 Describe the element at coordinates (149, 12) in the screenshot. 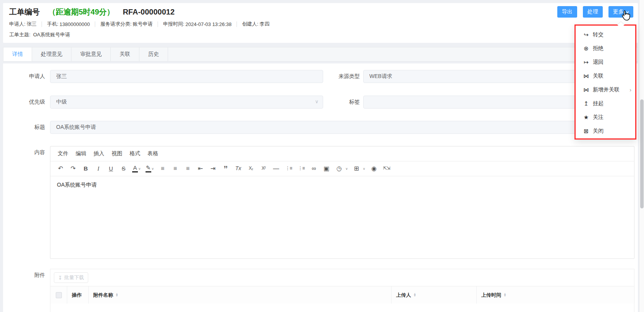

I see `order-number: RFA-00000012` at that location.